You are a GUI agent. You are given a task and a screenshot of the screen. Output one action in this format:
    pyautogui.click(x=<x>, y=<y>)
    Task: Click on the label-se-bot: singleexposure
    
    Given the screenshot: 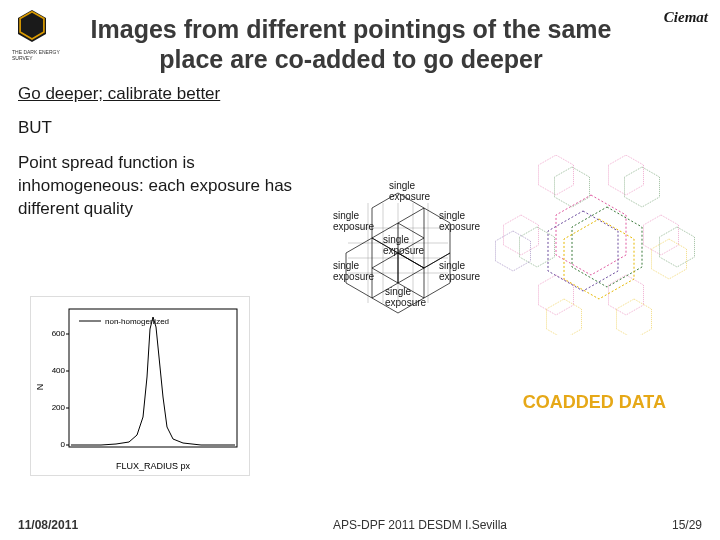 What is the action you would take?
    pyautogui.click(x=406, y=297)
    